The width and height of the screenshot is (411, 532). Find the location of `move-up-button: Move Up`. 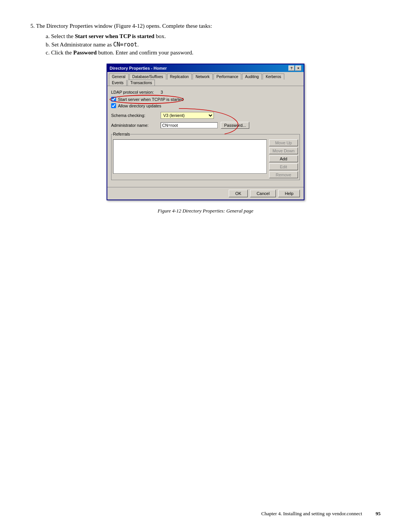

move-up-button: Move Up is located at coordinates (284, 143).